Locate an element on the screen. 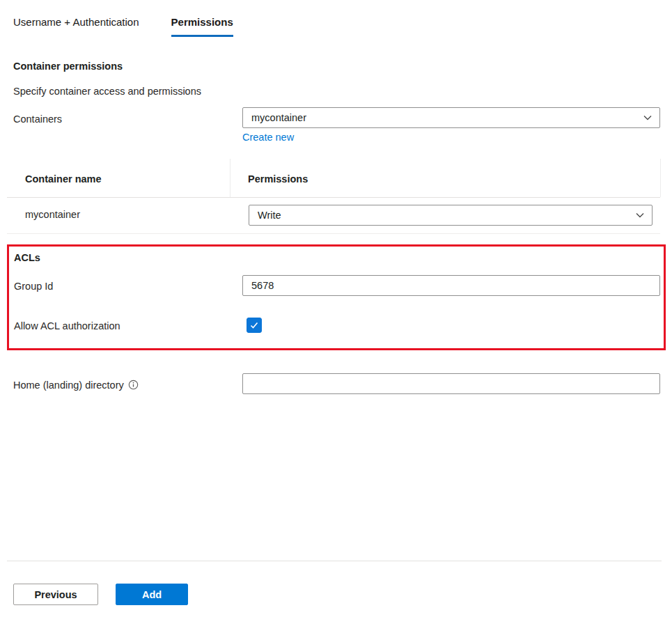 The width and height of the screenshot is (672, 617). tab-permissions: Permissions is located at coordinates (202, 26).